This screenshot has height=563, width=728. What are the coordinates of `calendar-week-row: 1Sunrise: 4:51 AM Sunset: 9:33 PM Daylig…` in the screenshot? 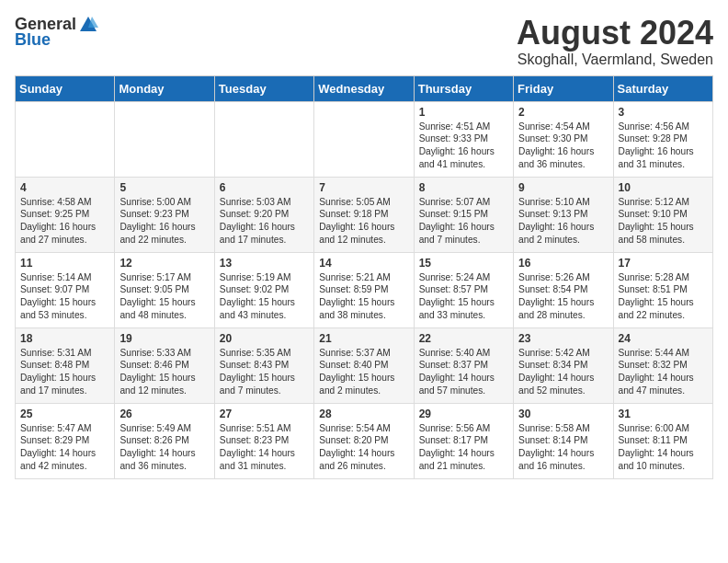 It's located at (364, 139).